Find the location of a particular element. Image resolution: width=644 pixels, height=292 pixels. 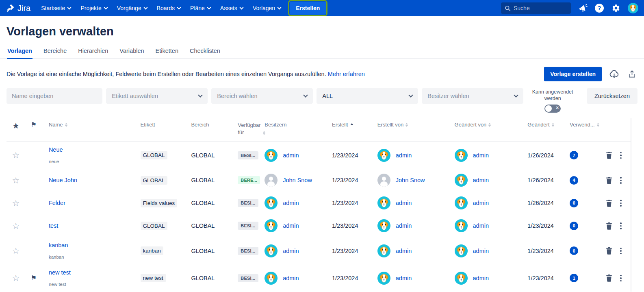

tab: Hierarchien is located at coordinates (93, 52).